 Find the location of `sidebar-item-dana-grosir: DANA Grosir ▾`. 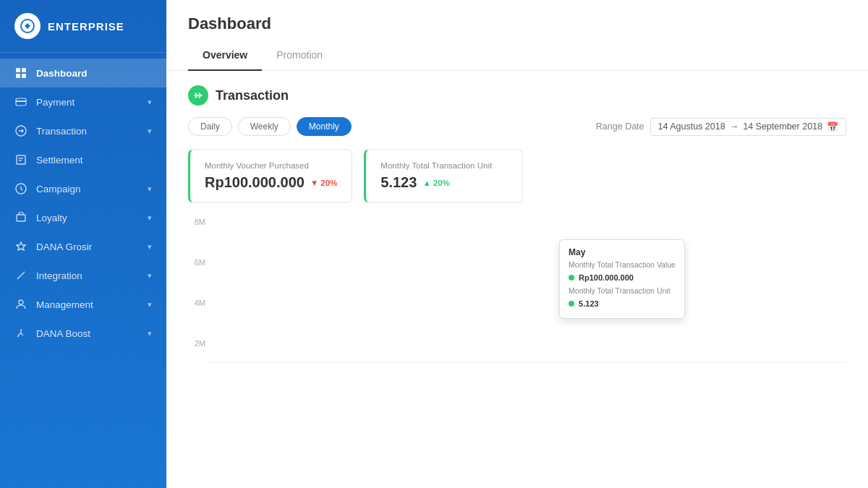

sidebar-item-dana-grosir: DANA Grosir ▾ is located at coordinates (83, 247).